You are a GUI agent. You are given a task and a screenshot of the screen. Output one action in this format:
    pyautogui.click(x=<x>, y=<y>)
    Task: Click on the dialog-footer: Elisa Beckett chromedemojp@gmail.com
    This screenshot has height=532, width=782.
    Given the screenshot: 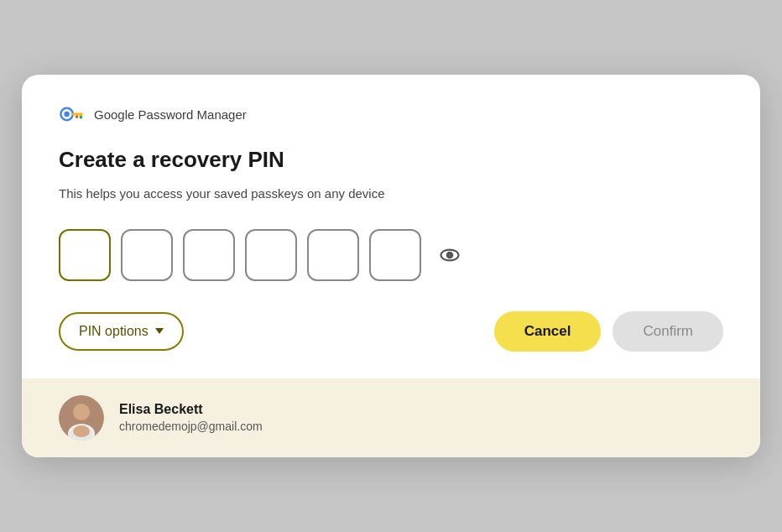 What is the action you would take?
    pyautogui.click(x=391, y=418)
    